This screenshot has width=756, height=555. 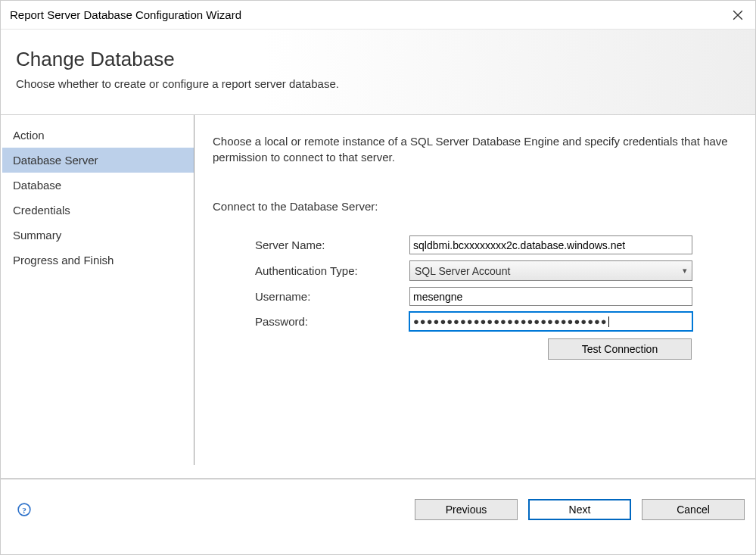 I want to click on auth-type-select: SQL Server Account ▾, so click(x=551, y=271).